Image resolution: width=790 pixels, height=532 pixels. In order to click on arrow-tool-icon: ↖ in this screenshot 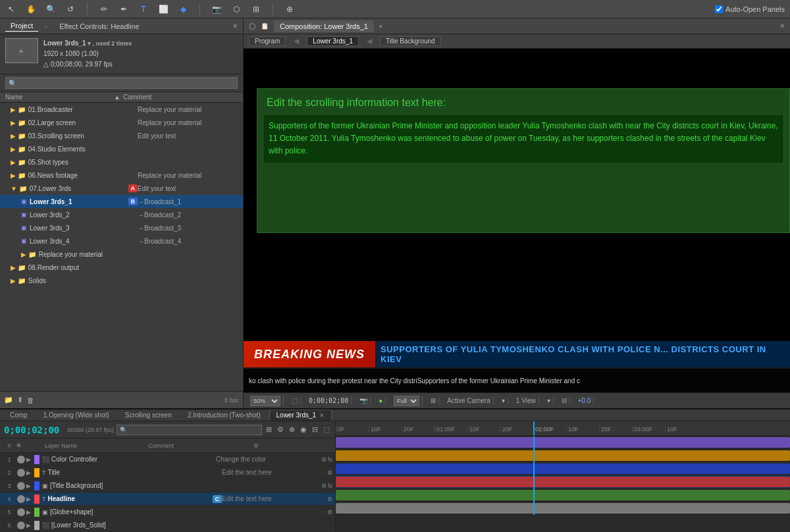, I will do `click(11, 9)`.